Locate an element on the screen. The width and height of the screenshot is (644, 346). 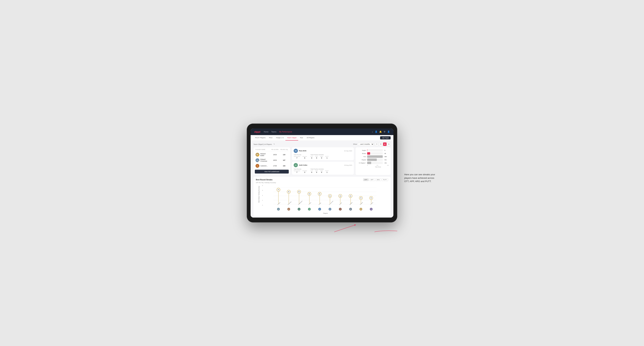
nav-links: Home Teams My Performance is located at coordinates (316, 132).